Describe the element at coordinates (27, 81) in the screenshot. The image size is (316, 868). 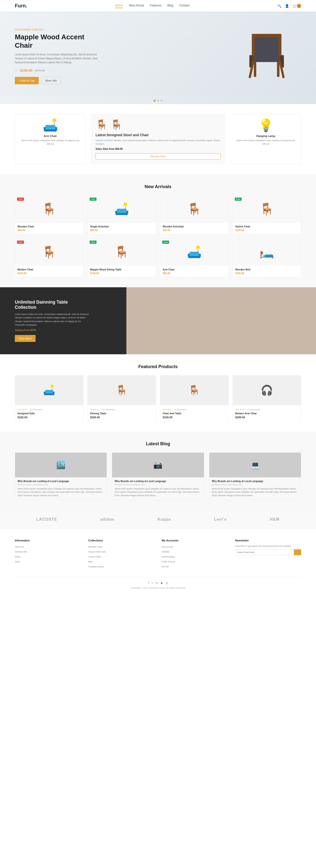
I see `add-to-cart-button: + Add to Cart` at that location.